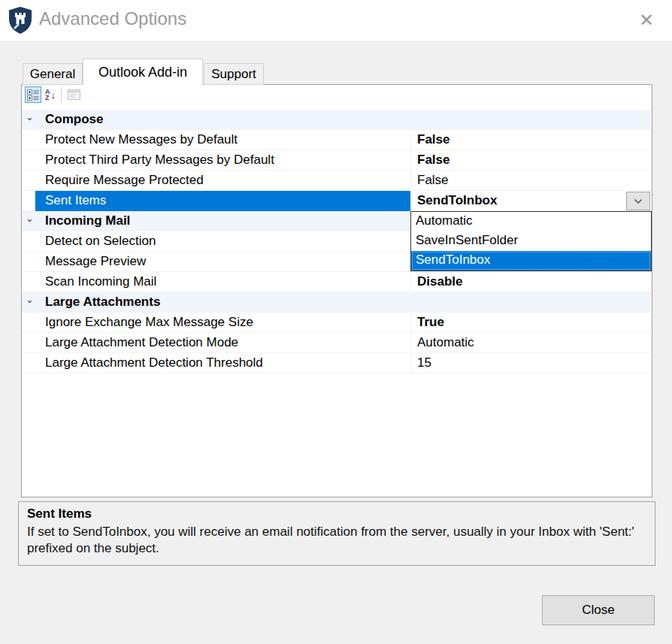 The width and height of the screenshot is (672, 644). I want to click on window-title: Advanced Options, so click(113, 19).